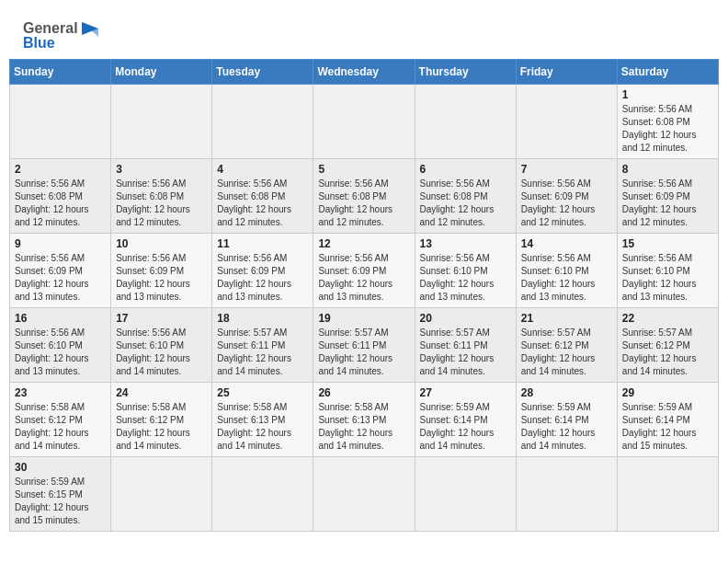  I want to click on day-number: 17, so click(162, 318).